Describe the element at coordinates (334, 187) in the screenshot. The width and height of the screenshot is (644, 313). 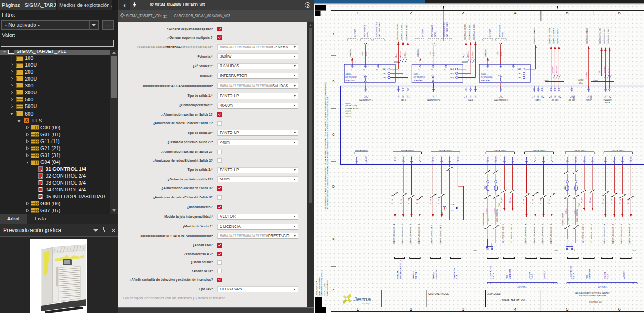
I see `svg-text: D` at that location.